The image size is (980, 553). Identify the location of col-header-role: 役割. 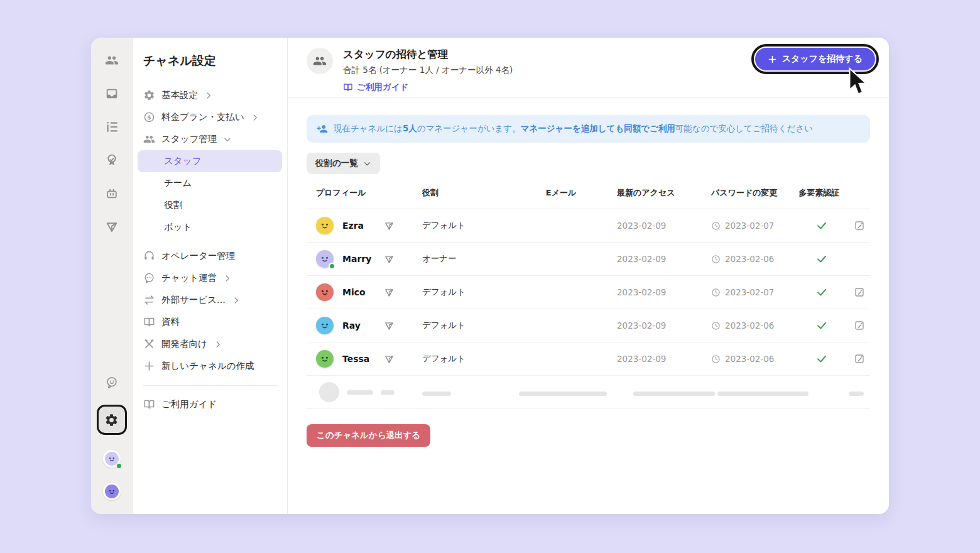
(468, 193).